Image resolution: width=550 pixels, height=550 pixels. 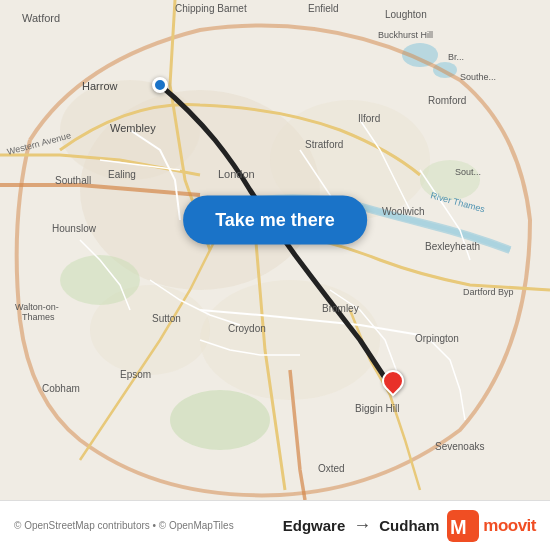 What do you see at coordinates (136, 374) in the screenshot?
I see `svg-text: Epsom` at bounding box center [136, 374].